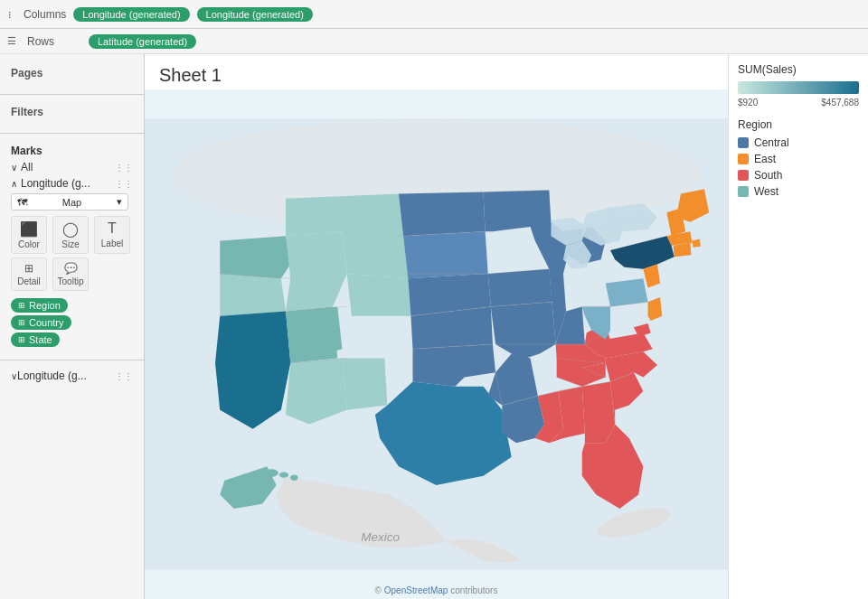 Image resolution: width=868 pixels, height=599 pixels. Describe the element at coordinates (72, 376) in the screenshot. I see `longitude-bottom-section: ∨ Longitude (g... ⋮⋮` at that location.